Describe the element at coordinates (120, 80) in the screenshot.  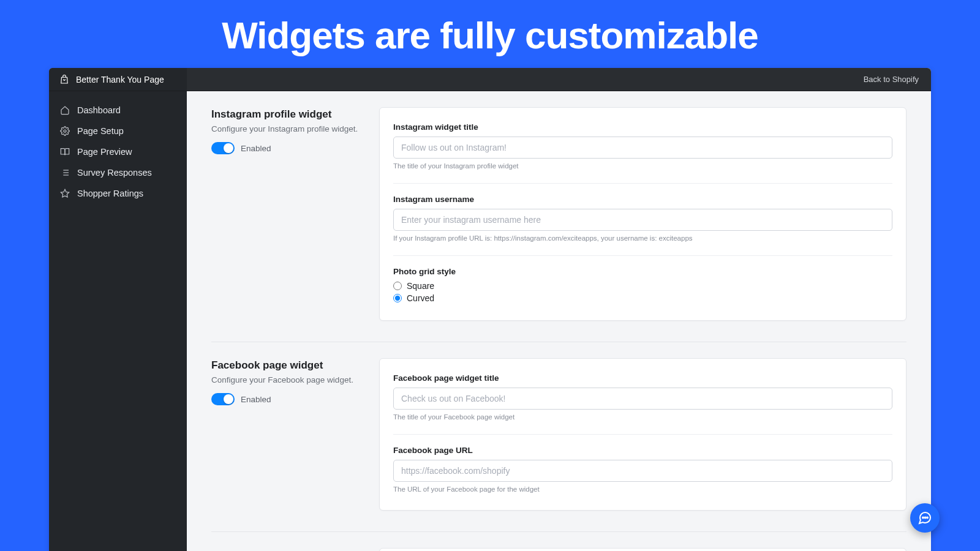
I see `app-name: Better Thank You Page` at that location.